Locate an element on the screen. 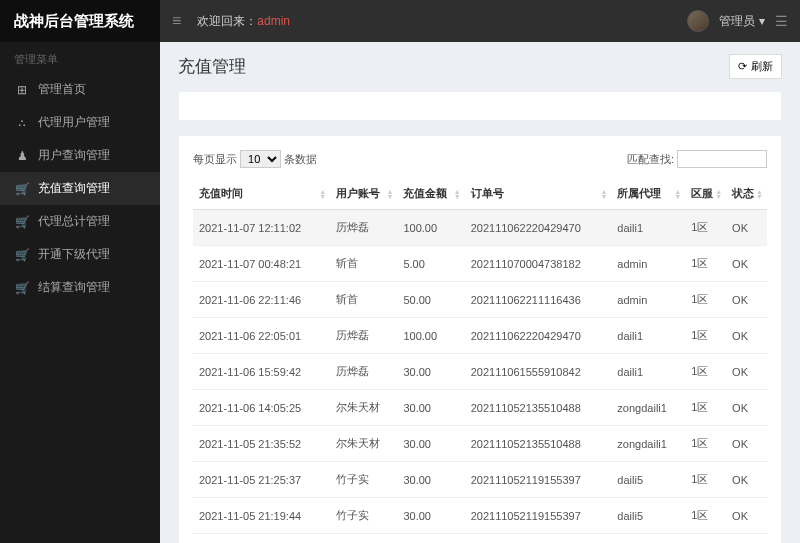 This screenshot has width=800, height=543. cell-agent: zongdaili1 is located at coordinates (648, 408).